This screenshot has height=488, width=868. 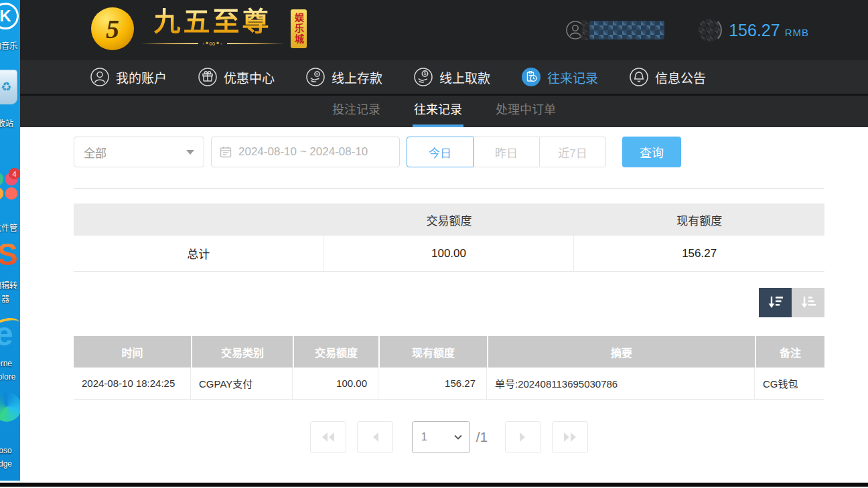 What do you see at coordinates (9, 16) in the screenshot?
I see `music-app-glyph: K` at bounding box center [9, 16].